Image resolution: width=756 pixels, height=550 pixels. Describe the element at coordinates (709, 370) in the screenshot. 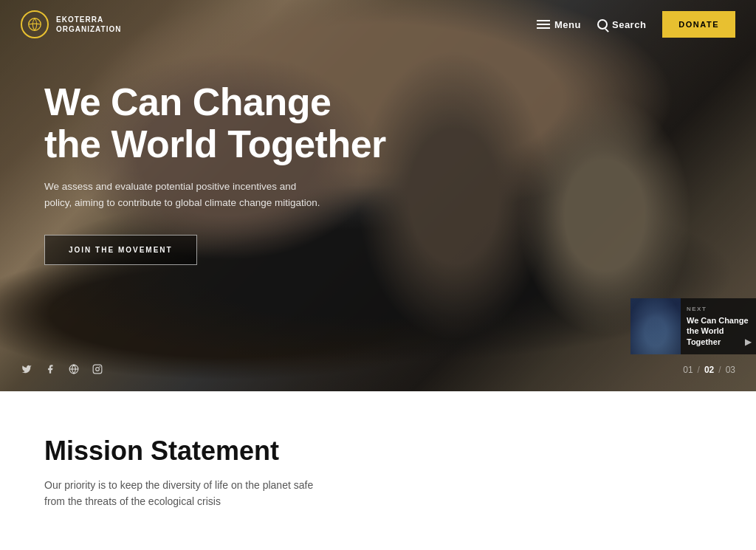

I see `page-2-active: 02` at that location.